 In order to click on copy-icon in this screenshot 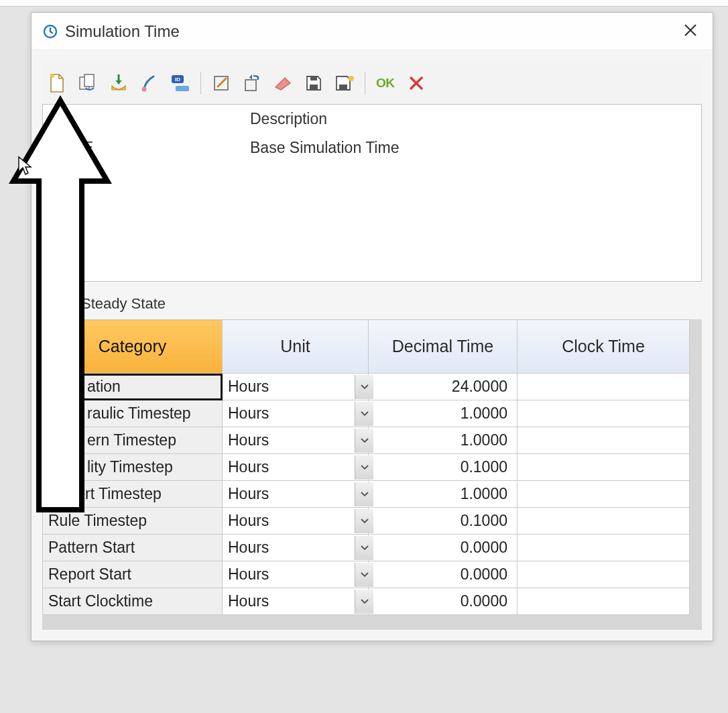, I will do `click(88, 83)`.